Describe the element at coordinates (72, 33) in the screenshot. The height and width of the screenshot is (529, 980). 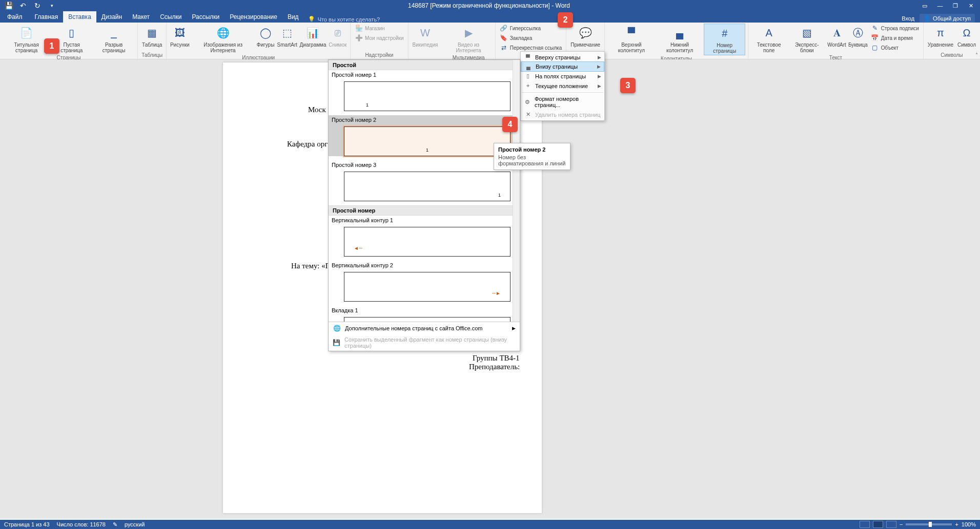
I see `blank-page-icon: ▯` at that location.